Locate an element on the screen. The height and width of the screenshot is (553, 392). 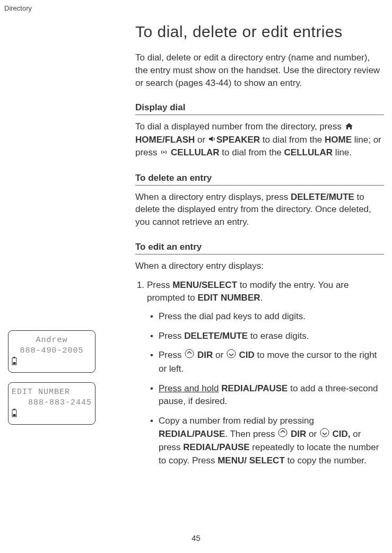
text: to copy the number. is located at coordinates (326, 460).